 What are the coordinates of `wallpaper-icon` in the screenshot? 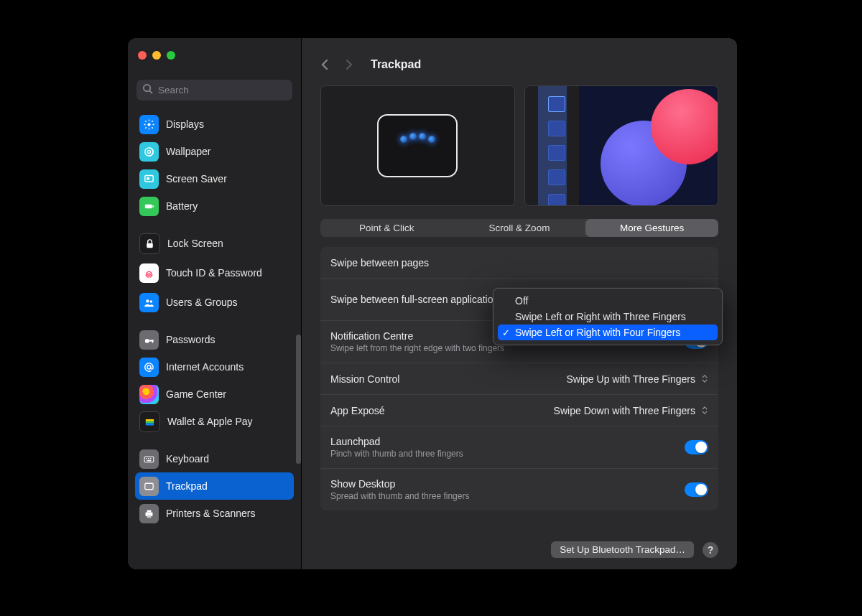 It's located at (149, 152).